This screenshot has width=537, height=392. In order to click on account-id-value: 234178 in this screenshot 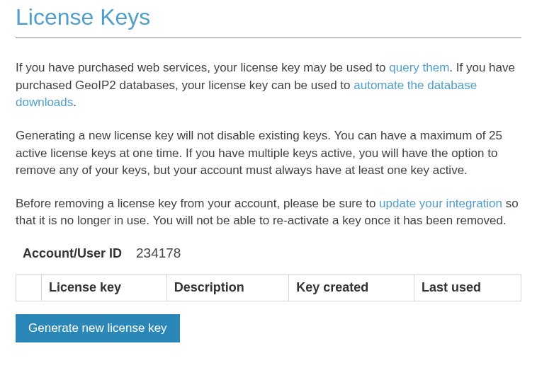, I will do `click(159, 253)`.